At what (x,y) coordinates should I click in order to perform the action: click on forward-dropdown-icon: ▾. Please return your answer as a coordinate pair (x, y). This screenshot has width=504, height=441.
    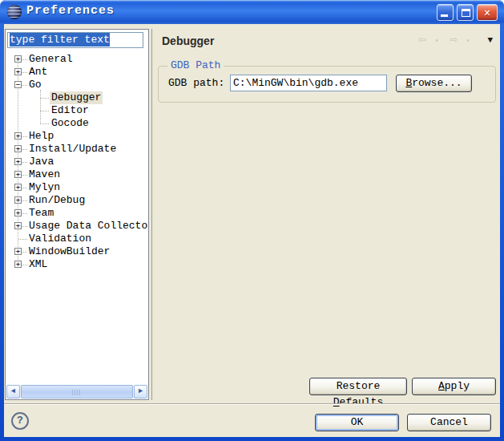
    Looking at the image, I should click on (468, 40).